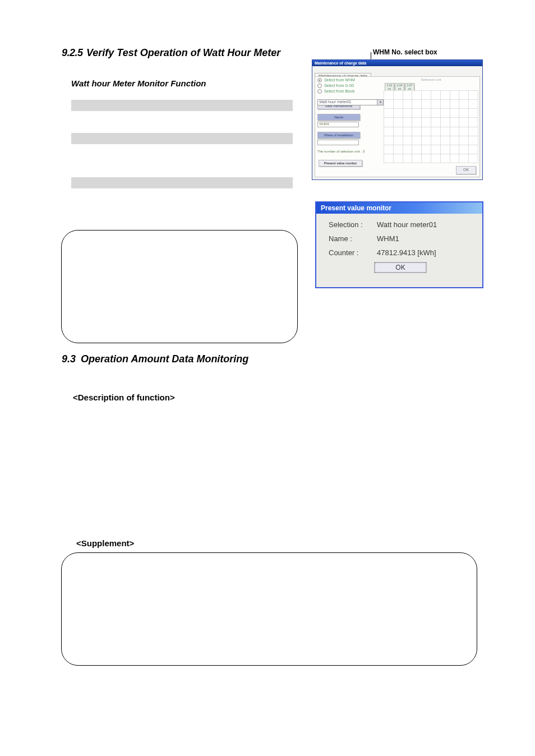 The width and height of the screenshot is (535, 756). What do you see at coordinates (400, 239) in the screenshot?
I see `pv-row-name: Name : WHM1` at bounding box center [400, 239].